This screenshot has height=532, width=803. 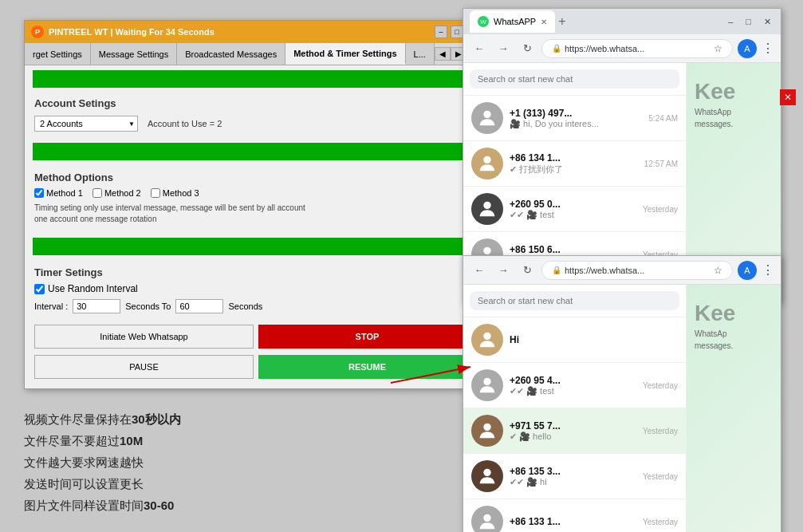 What do you see at coordinates (231, 54) in the screenshot?
I see `tab-broadcasted-messages: Broadcasted Messages` at bounding box center [231, 54].